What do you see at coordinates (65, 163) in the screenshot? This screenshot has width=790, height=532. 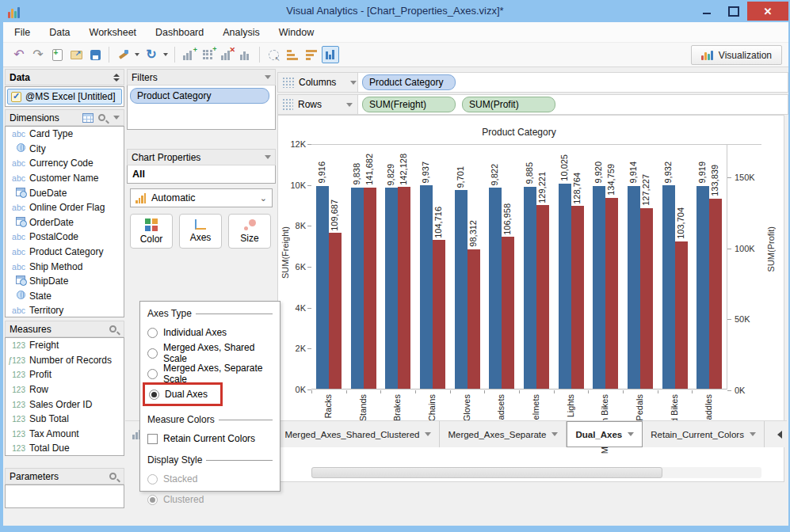 I see `dimension-item: abcCurrency Code` at bounding box center [65, 163].